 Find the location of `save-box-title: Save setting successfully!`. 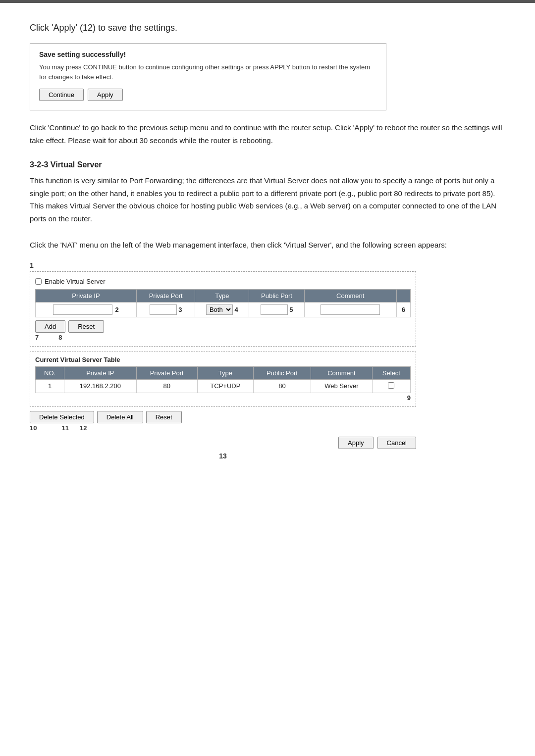

save-box-title: Save setting successfully! is located at coordinates (208, 54).